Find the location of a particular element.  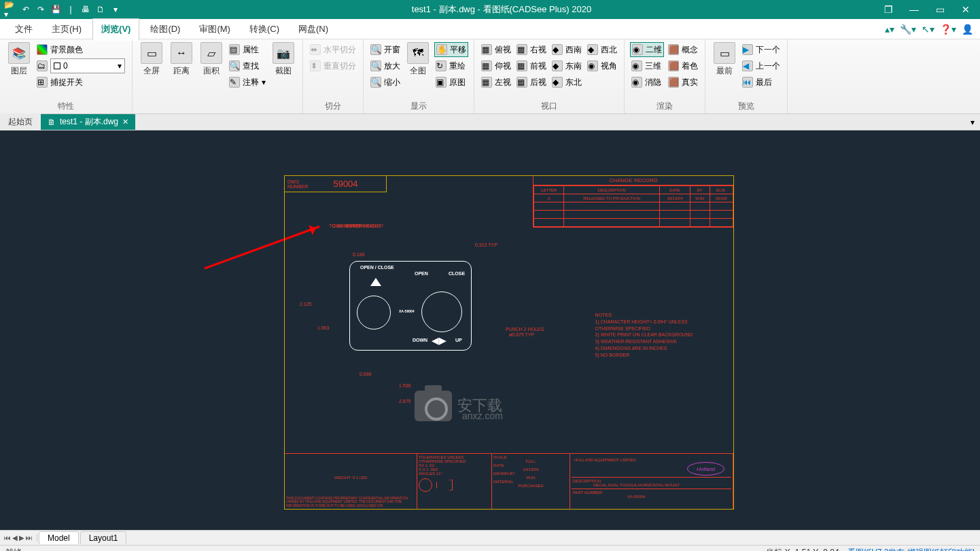

tab-main: 主页(H) is located at coordinates (67, 29).